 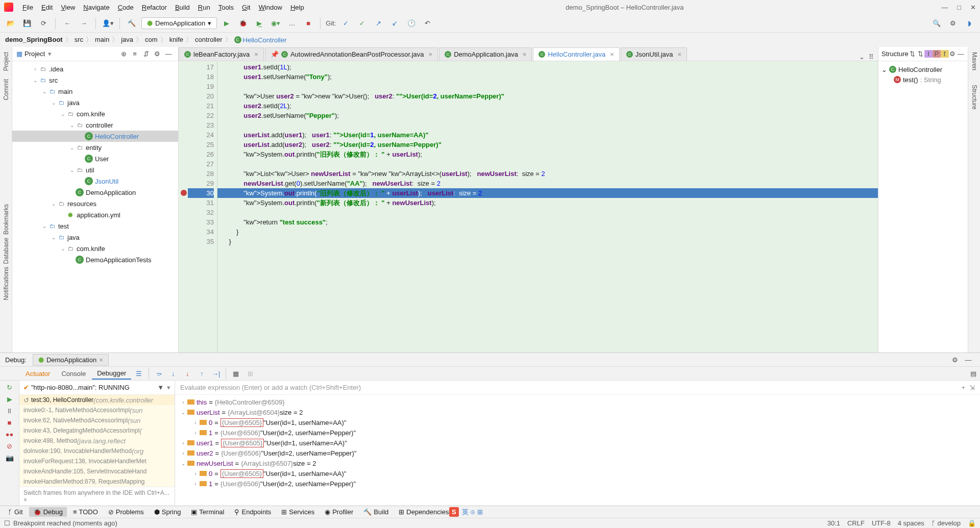 What do you see at coordinates (183, 7) in the screenshot?
I see `menu-build: Build` at bounding box center [183, 7].